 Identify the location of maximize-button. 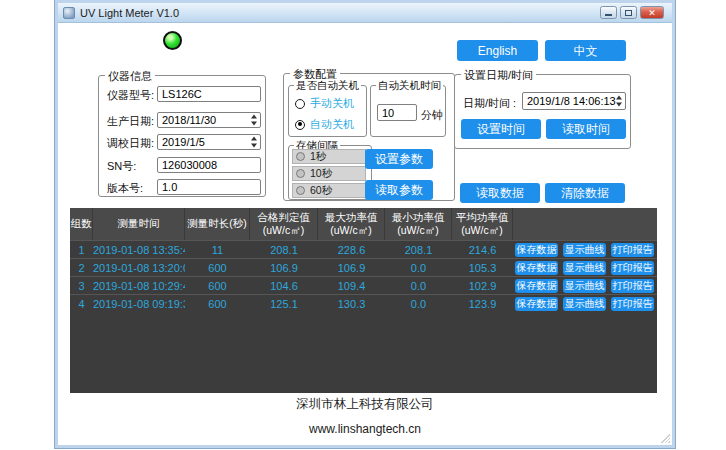
(628, 12).